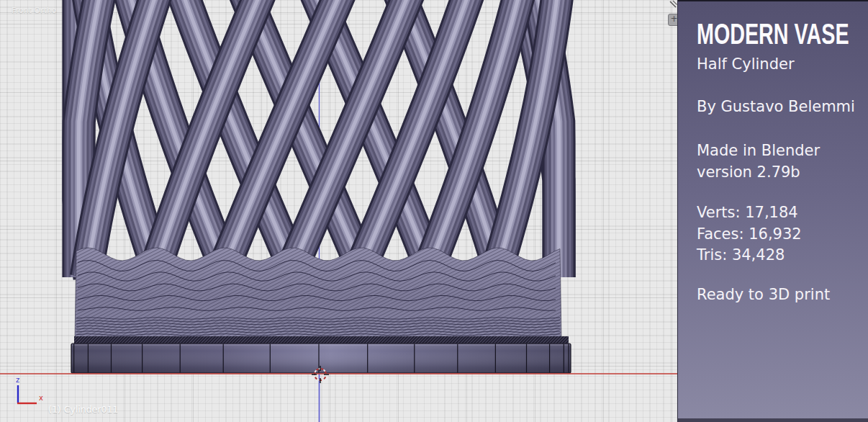 The height and width of the screenshot is (422, 868). I want to click on panel-made-in: Made in Blender version 2.79b, so click(759, 161).